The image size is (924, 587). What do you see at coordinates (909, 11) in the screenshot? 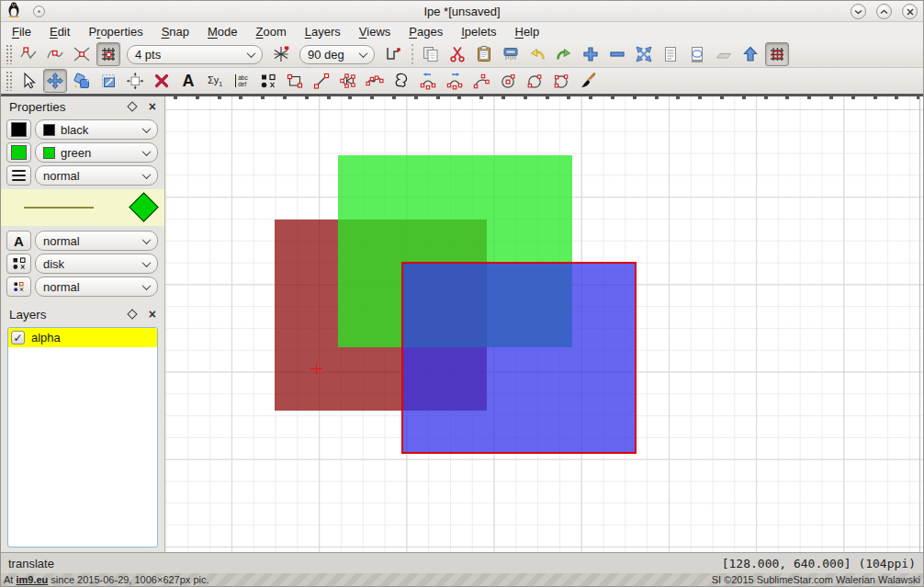
I see `close-button` at bounding box center [909, 11].